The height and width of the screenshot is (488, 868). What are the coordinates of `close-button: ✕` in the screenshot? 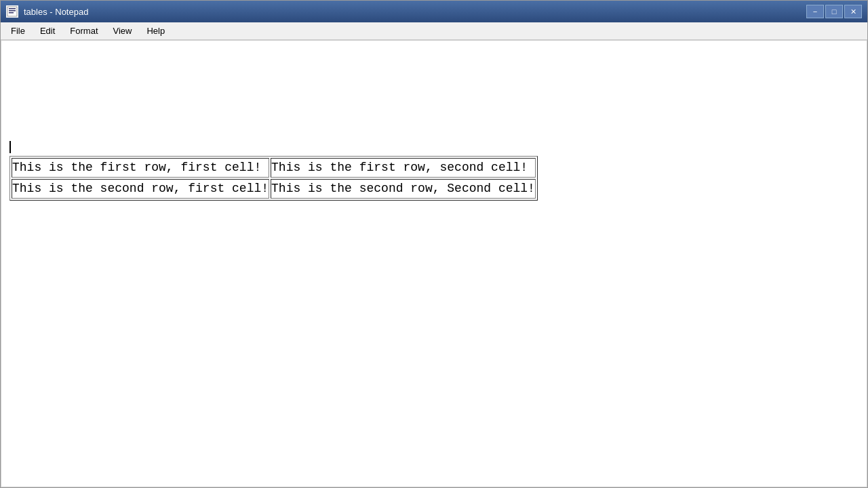 It's located at (853, 12).